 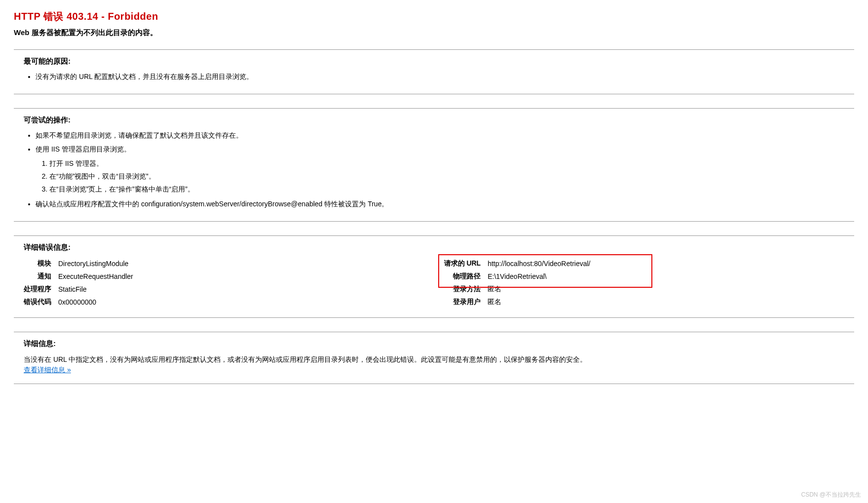 I want to click on cause-item: 没有为请求的 URL 配置默认文档，并且没有在服务器上启用目录浏览。, so click(x=440, y=77).